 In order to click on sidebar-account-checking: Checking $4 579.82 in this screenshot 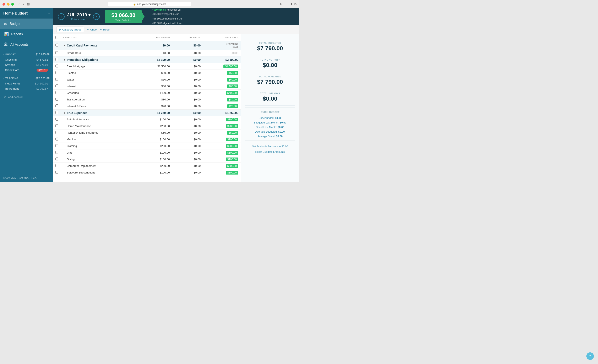, I will do `click(26, 60)`.